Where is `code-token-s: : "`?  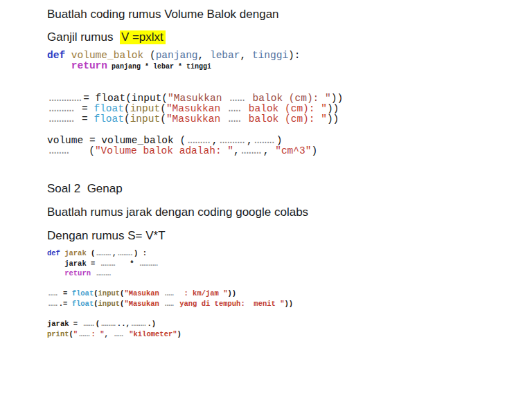 code-token-s: : " is located at coordinates (98, 334).